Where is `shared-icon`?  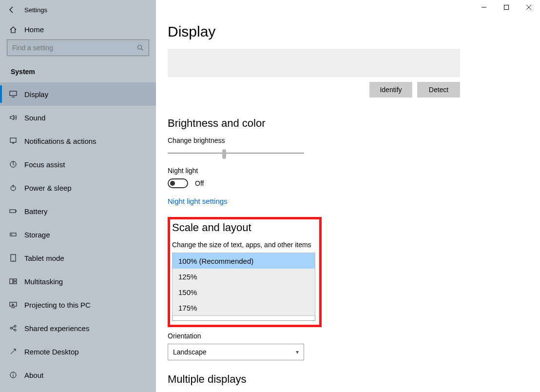
shared-icon is located at coordinates (13, 328).